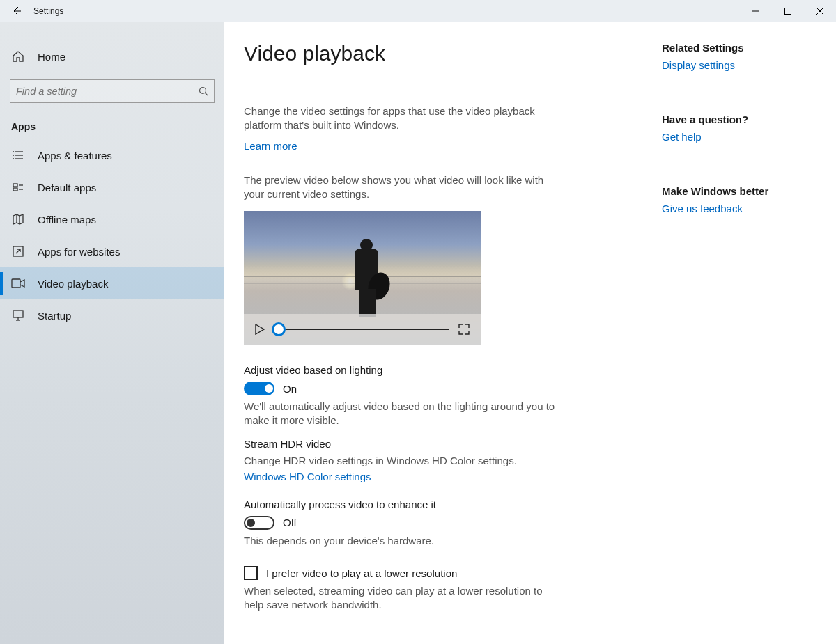 This screenshot has width=836, height=644. What do you see at coordinates (362, 574) in the screenshot?
I see `lowres-label: I prefer video to play at a lower resolu…` at bounding box center [362, 574].